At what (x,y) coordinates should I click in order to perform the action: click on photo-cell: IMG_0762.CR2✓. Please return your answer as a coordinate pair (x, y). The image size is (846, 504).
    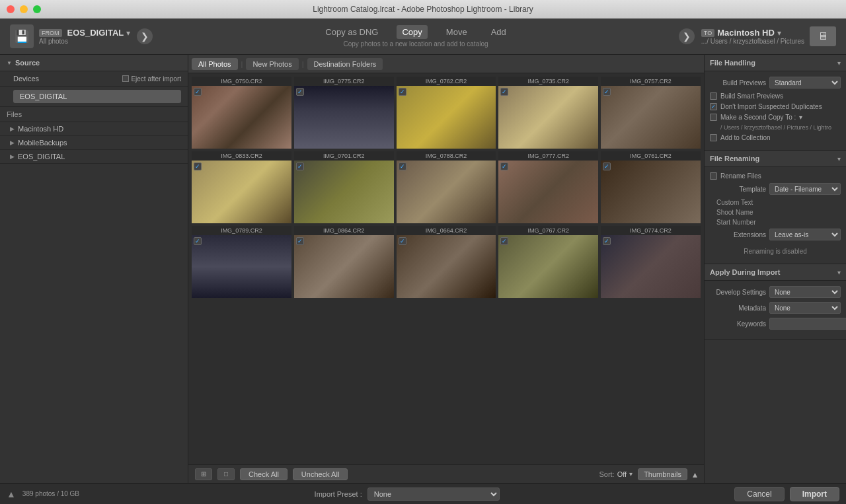
    Looking at the image, I should click on (447, 112).